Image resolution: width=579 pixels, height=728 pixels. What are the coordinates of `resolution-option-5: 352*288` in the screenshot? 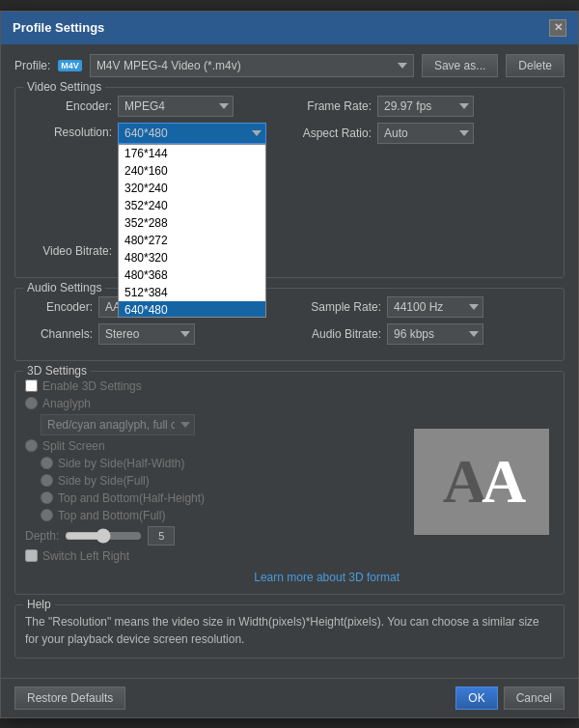 It's located at (192, 223).